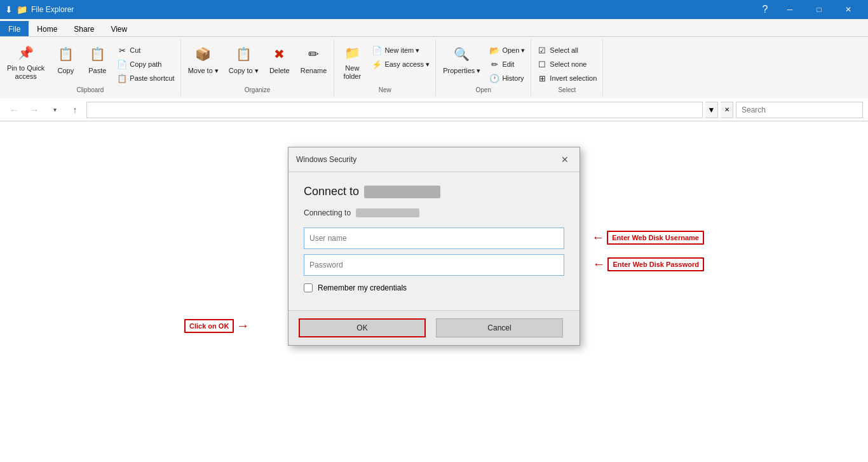 The height and width of the screenshot is (462, 868). I want to click on new-group-label: New, so click(385, 90).